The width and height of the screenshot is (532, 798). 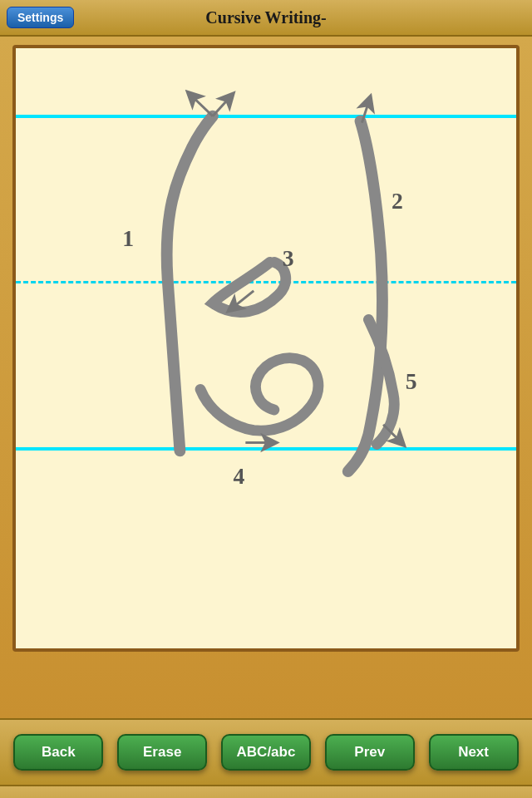 I want to click on bottom-title-bar: Cursive Writing-, so click(x=266, y=791).